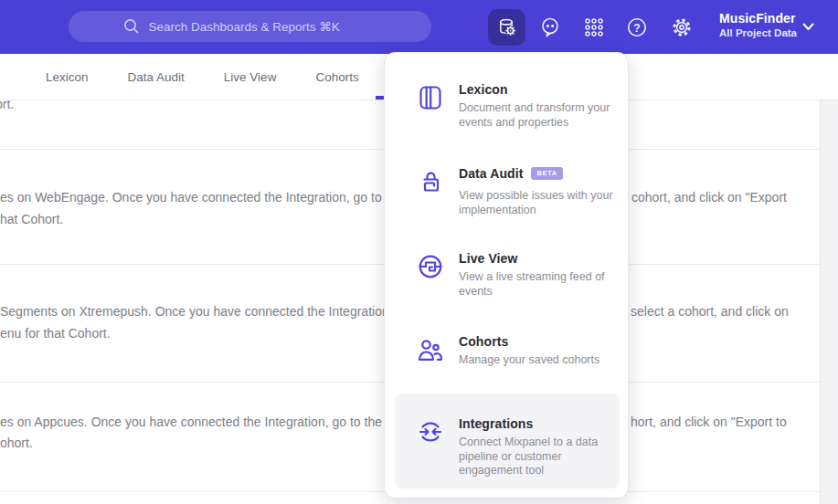 This screenshot has width=838, height=504. I want to click on menu-item-text: Data Audit BETA View possible issues wit…, so click(543, 192).